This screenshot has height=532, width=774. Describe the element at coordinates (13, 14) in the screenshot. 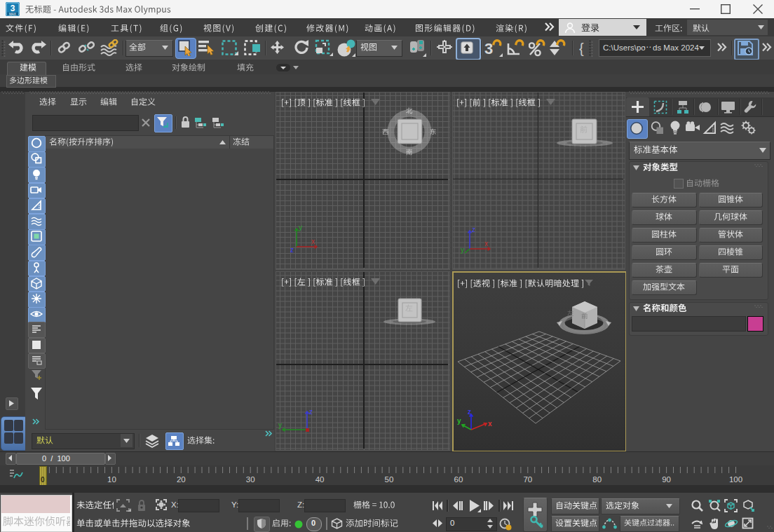

I see `svg-text: MAX` at that location.